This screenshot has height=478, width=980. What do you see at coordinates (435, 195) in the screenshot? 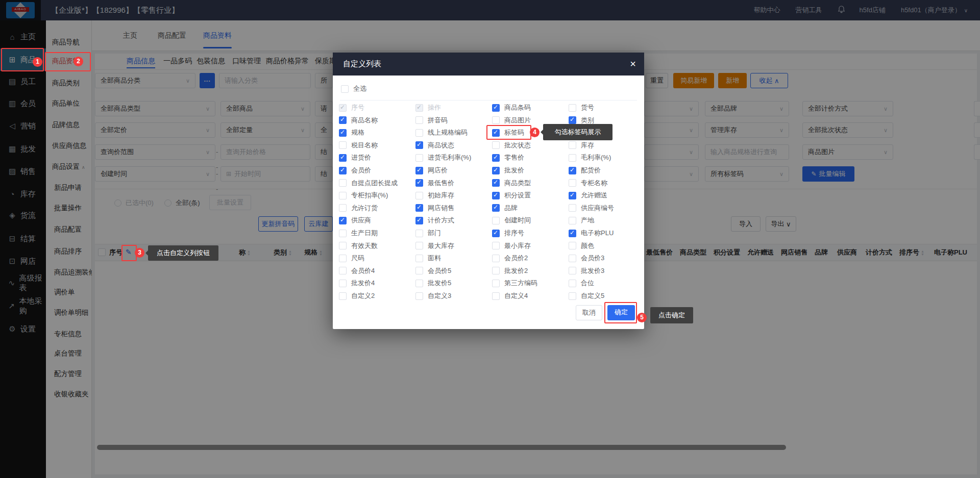
I see `column-option: 初始库存` at bounding box center [435, 195].